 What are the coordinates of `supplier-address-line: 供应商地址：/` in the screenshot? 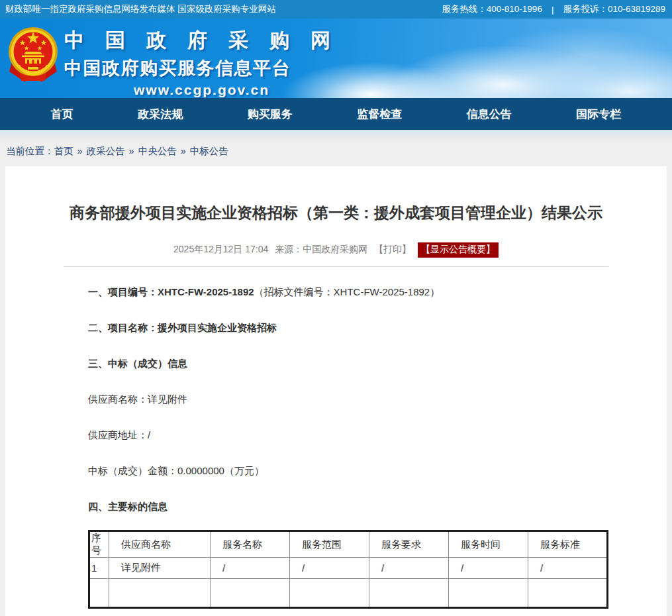 It's located at (377, 435).